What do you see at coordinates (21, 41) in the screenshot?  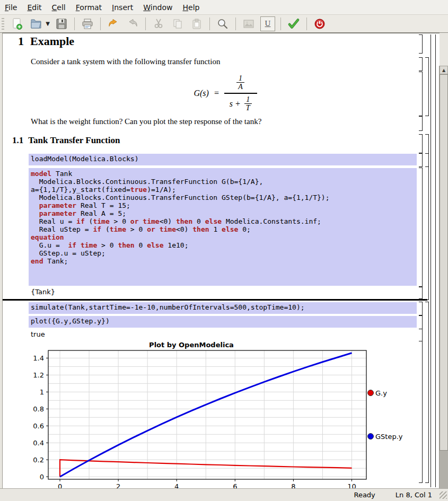 I see `section-number: 1` at bounding box center [21, 41].